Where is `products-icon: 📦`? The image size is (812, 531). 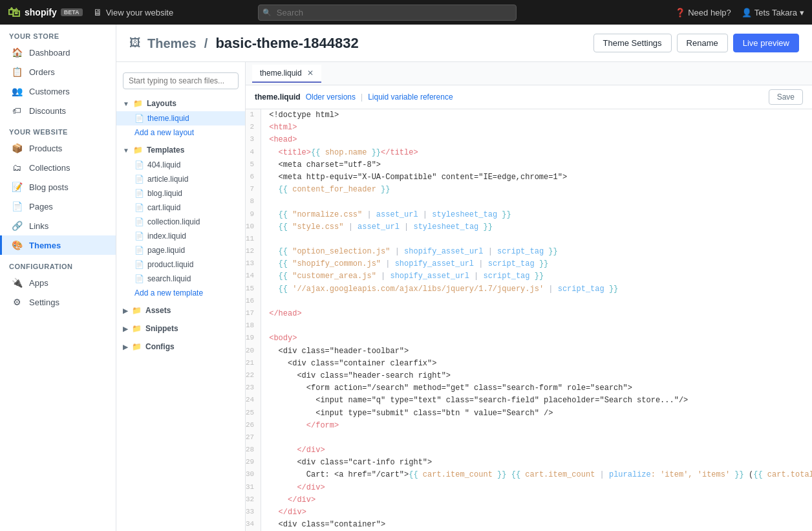 products-icon: 📦 is located at coordinates (17, 148).